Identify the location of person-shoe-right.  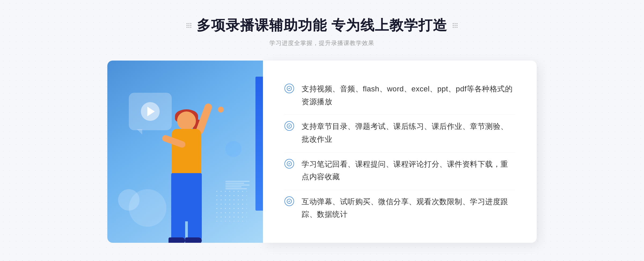
(193, 240).